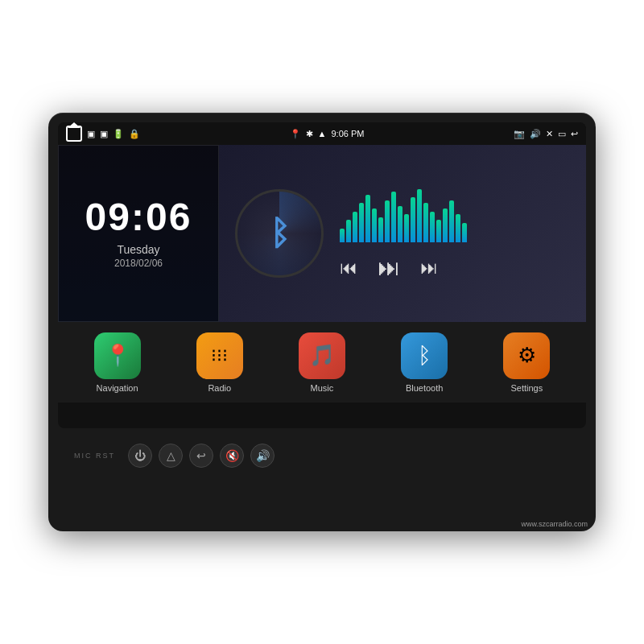 This screenshot has height=644, width=644. Describe the element at coordinates (118, 388) in the screenshot. I see `navigation-label: Navigation` at that location.